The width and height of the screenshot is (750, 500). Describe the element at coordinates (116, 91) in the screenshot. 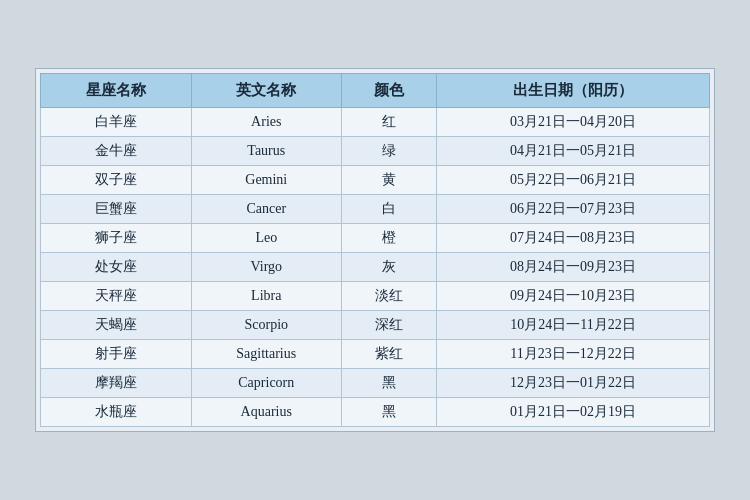

I see `col-header-chinese: 星座名称` at that location.